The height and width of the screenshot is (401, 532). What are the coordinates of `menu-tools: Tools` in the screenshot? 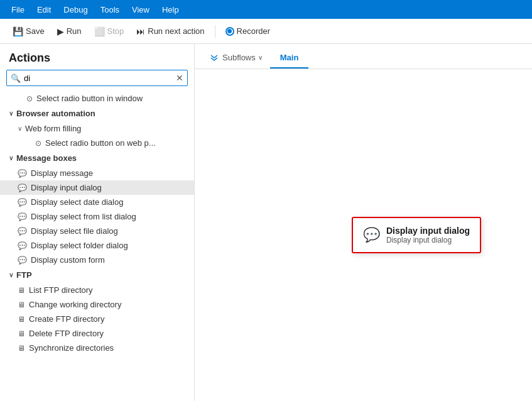 It's located at (110, 10).